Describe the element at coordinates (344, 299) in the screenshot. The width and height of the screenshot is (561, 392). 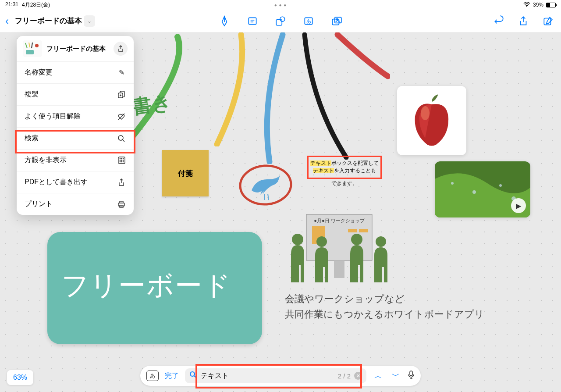
I see `handwriting-line1: 会議やワークショップなど` at that location.